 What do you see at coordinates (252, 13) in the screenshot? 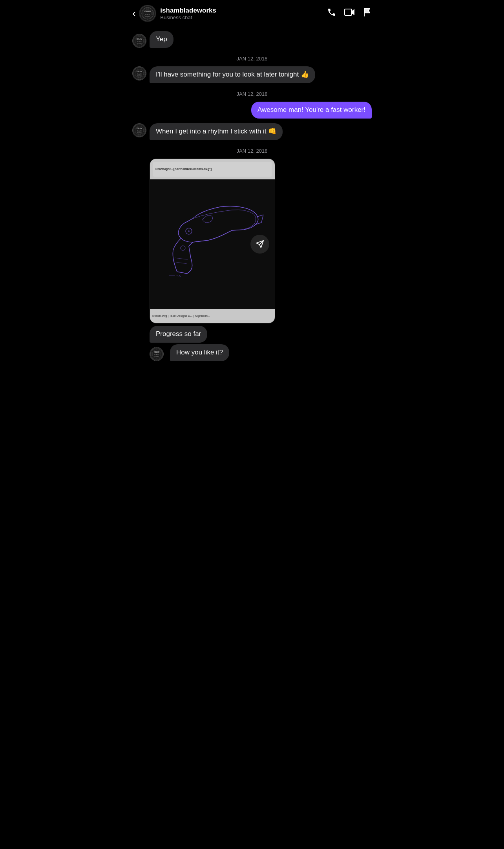
I see `chat-header: ‹ ISHAM BLADE WORKS ishambladeworks Busi…` at bounding box center [252, 13].